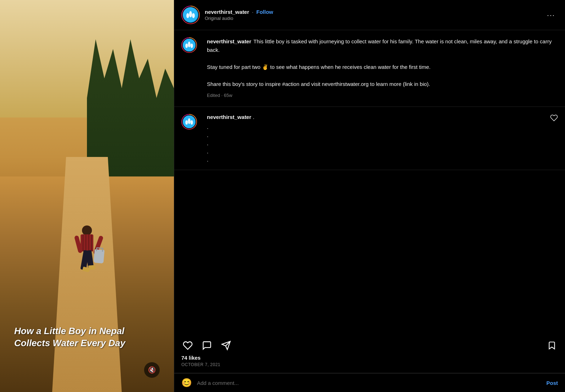  I want to click on bookmark-button, so click(552, 345).